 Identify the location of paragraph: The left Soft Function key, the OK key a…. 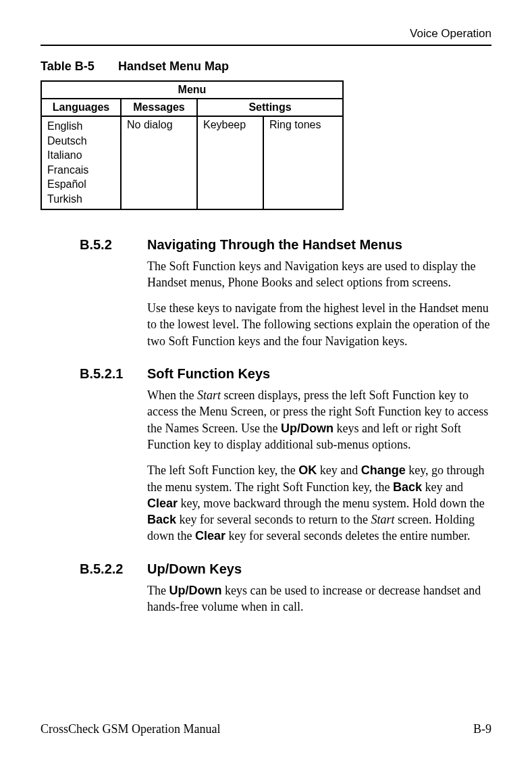
(319, 503).